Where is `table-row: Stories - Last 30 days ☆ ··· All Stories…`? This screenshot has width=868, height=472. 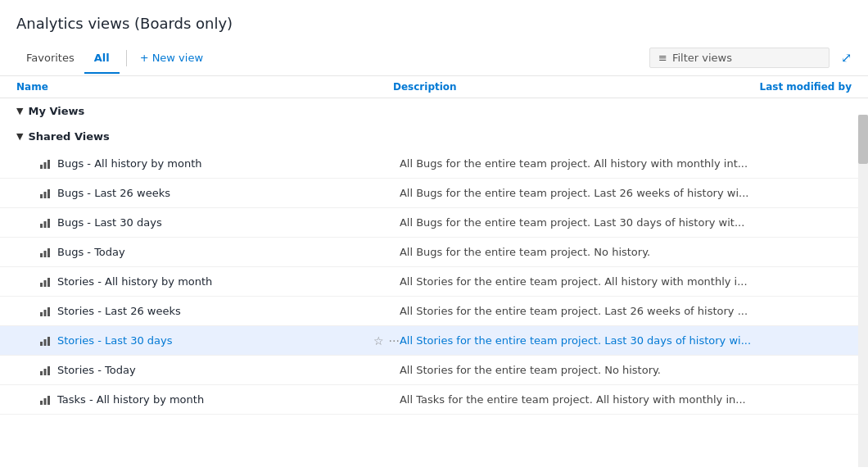 table-row: Stories - Last 30 days ☆ ··· All Stories… is located at coordinates (434, 341).